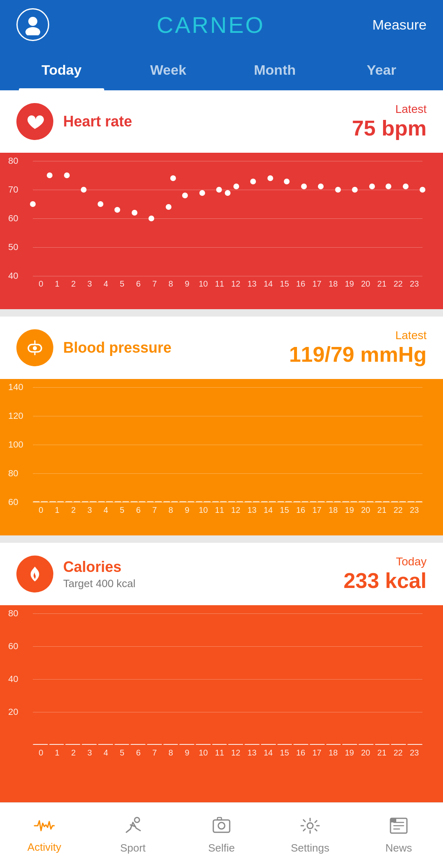  I want to click on period-tabs: Today Week Month Year, so click(222, 70).